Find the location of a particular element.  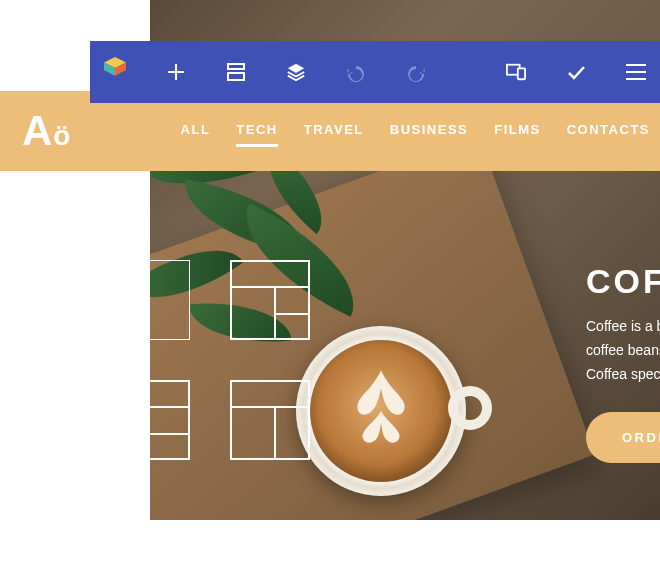

layers-icon is located at coordinates (296, 72).